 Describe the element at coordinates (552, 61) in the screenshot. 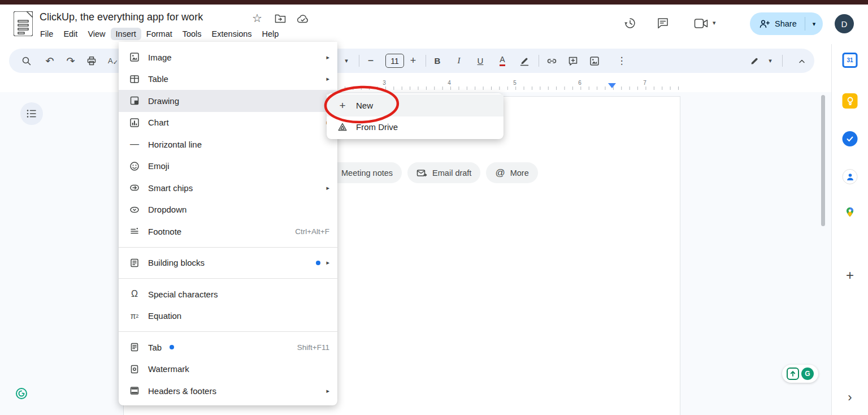

I see `insert-link-icon` at that location.